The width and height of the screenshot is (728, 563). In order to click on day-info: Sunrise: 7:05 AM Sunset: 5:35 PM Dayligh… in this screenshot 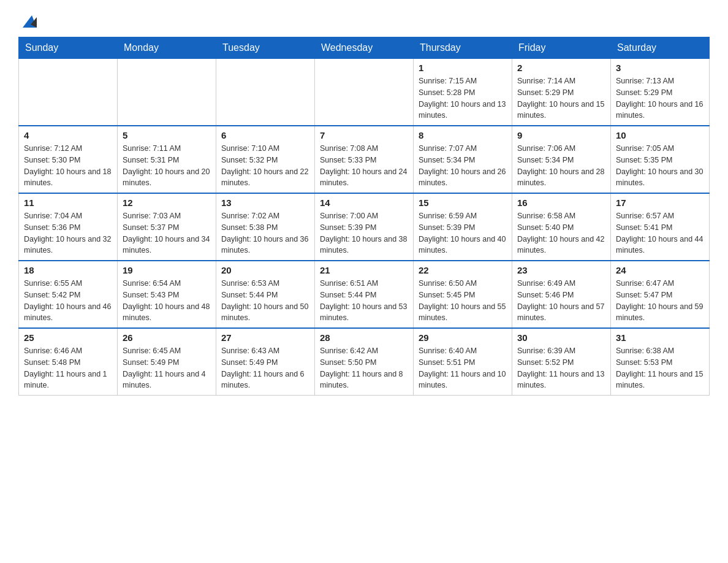, I will do `click(660, 166)`.